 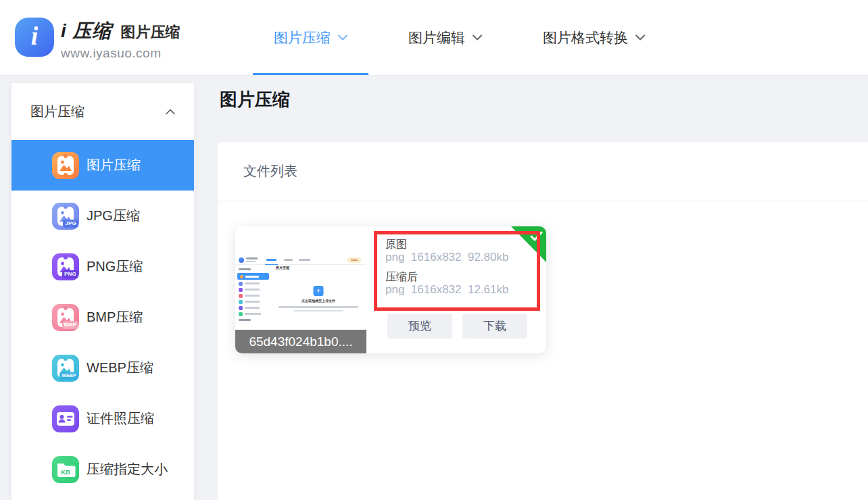 I want to click on id-photo-compress-icon, so click(x=66, y=419).